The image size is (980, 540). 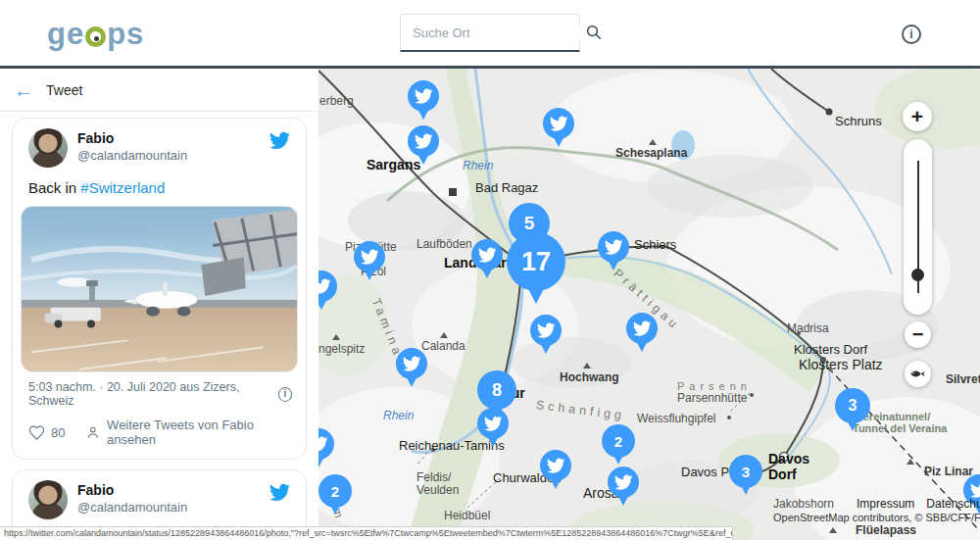 I want to click on tweet-header: Fabio @calandamountain, so click(x=159, y=495).